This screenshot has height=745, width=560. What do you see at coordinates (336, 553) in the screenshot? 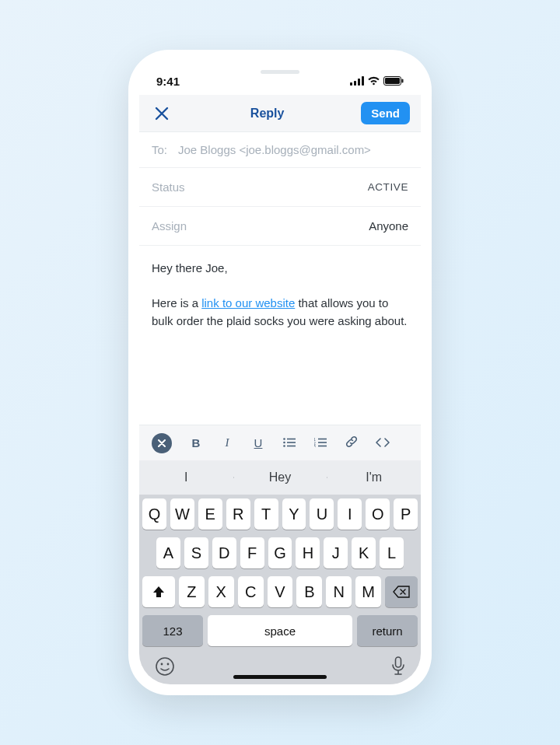
I see `key-j: J` at bounding box center [336, 553].